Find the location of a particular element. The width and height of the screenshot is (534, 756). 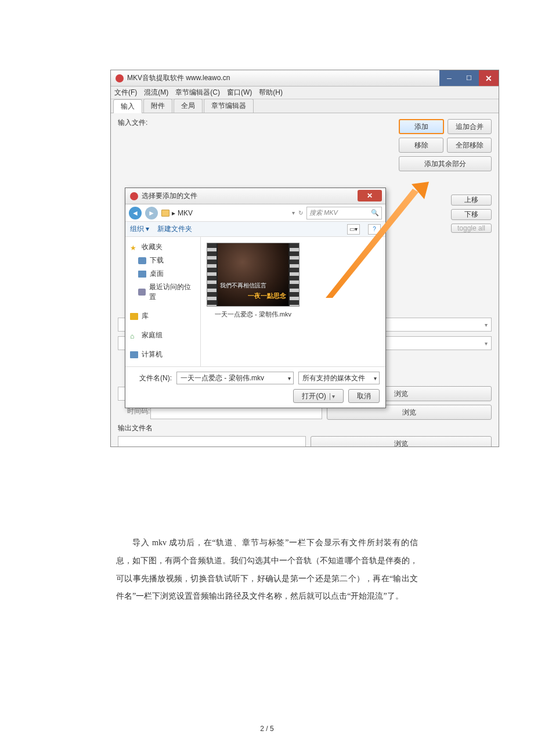

file-thumbnail: 我們不再相信謊言 一夜一點思念 一天一点爱恋 - 梁朝伟.mkv is located at coordinates (253, 281).